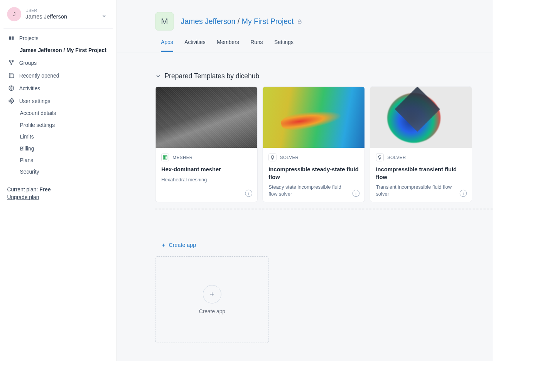 This screenshot has height=392, width=535. Describe the element at coordinates (305, 21) in the screenshot. I see `breadcrumb: M James Jefferson / My First Project` at that location.